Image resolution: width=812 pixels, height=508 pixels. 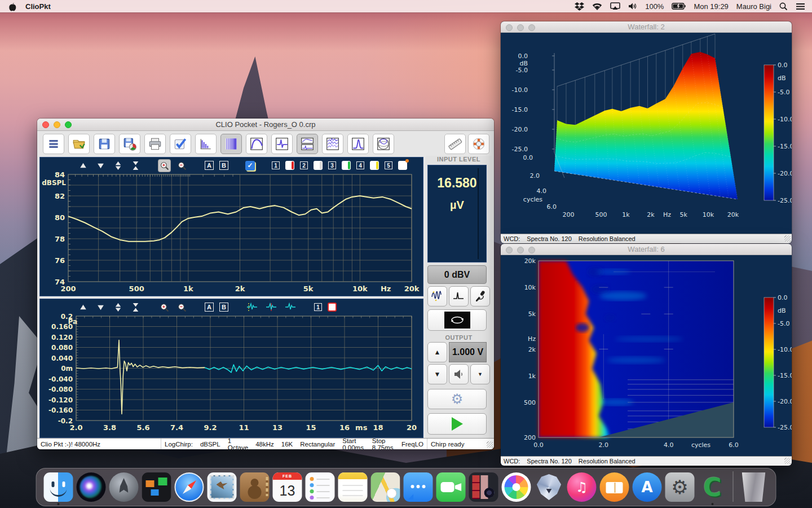 I want to click on impulse-response-plot: 0.20.1600.1200.0800.0400m-0.040-0.080-0.…, so click(x=231, y=368).